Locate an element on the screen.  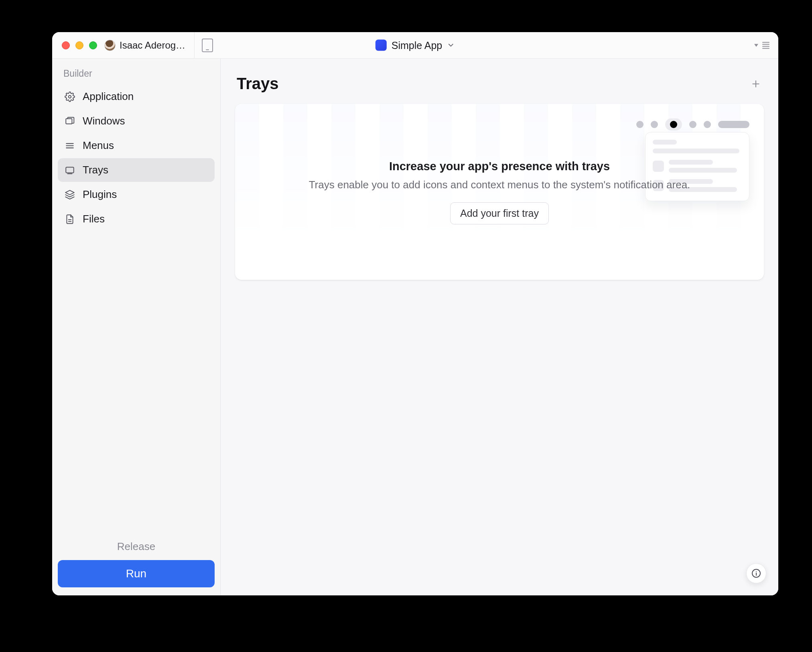
titlebar: Isaac Aderog… Simple App is located at coordinates (415, 45).